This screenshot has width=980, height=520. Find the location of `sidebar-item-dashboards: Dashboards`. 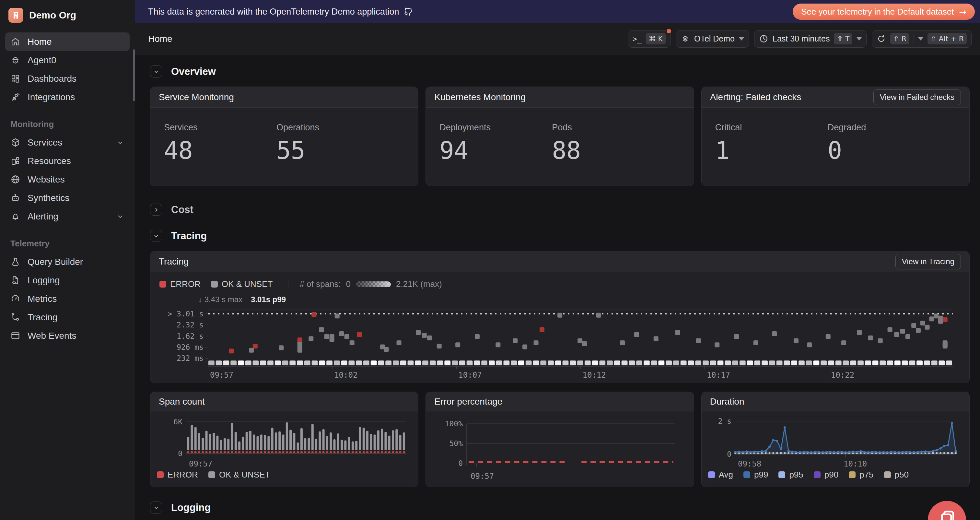

sidebar-item-dashboards: Dashboards is located at coordinates (68, 78).